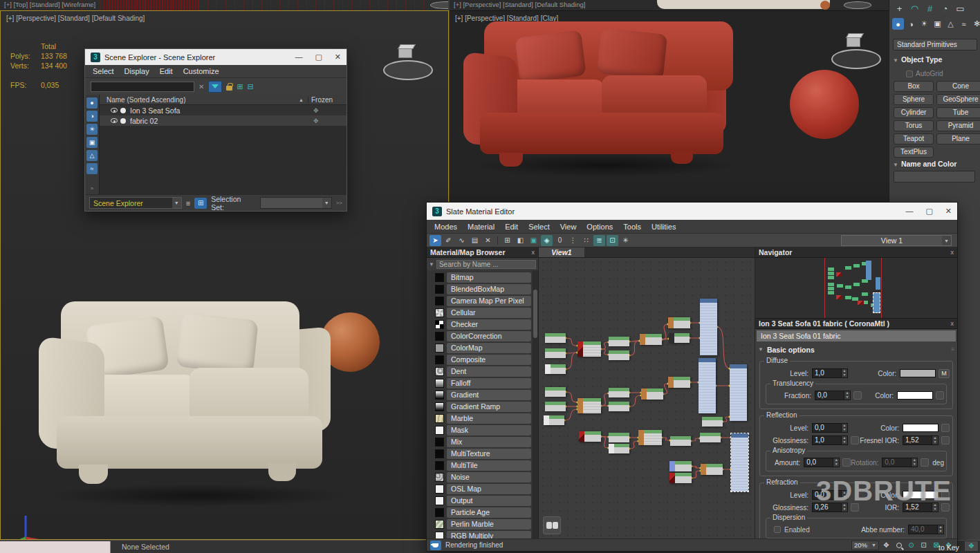 This screenshot has width=980, height=553. What do you see at coordinates (188, 203) in the screenshot?
I see `layers-stack-icon: ≡` at bounding box center [188, 203].